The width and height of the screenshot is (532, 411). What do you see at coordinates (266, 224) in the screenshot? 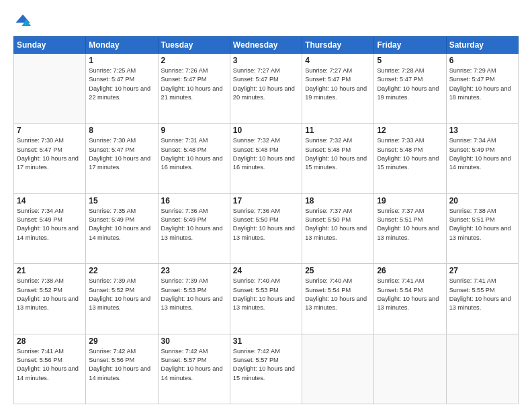
I see `day-info: Sunrise: 7:36 AM Sunset: 5:50 PM Dayligh…` at bounding box center [266, 224].